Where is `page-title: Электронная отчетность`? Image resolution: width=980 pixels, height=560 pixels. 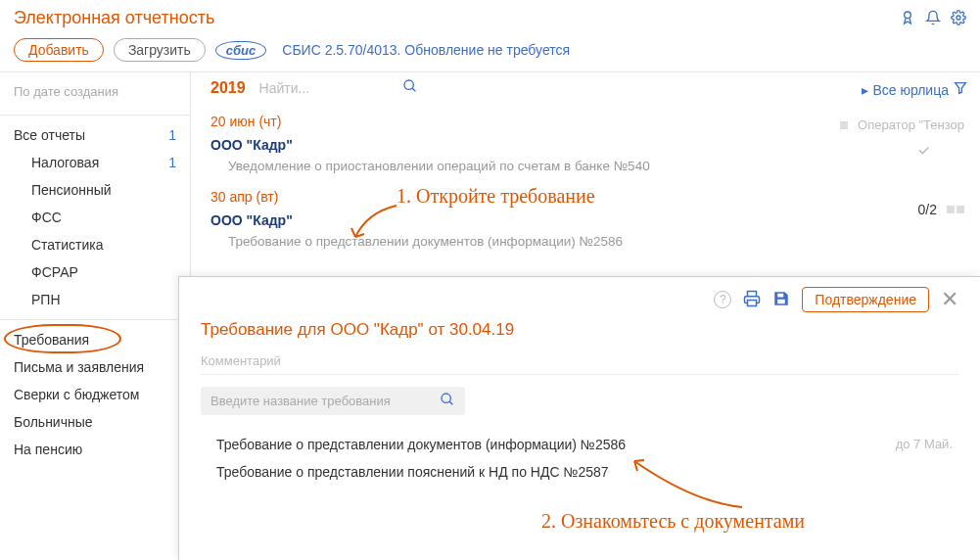 page-title: Электронная отчетность is located at coordinates (114, 18).